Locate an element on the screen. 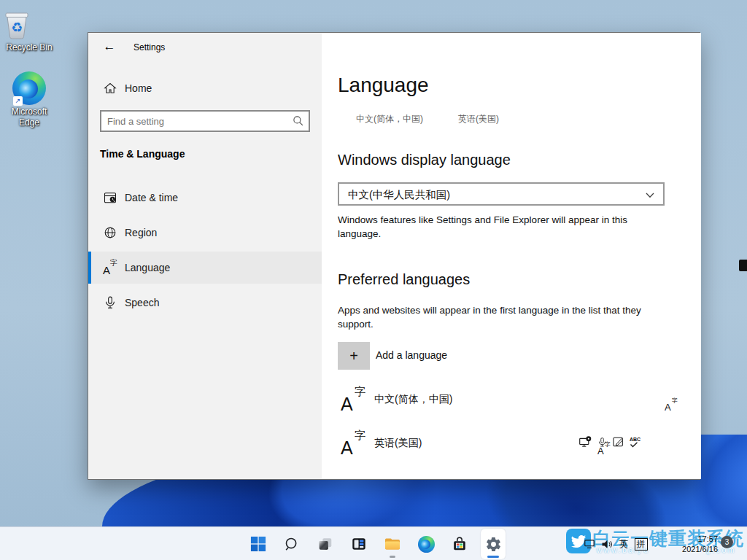 This screenshot has width=747, height=560. settings-taskbar-button is located at coordinates (493, 544).